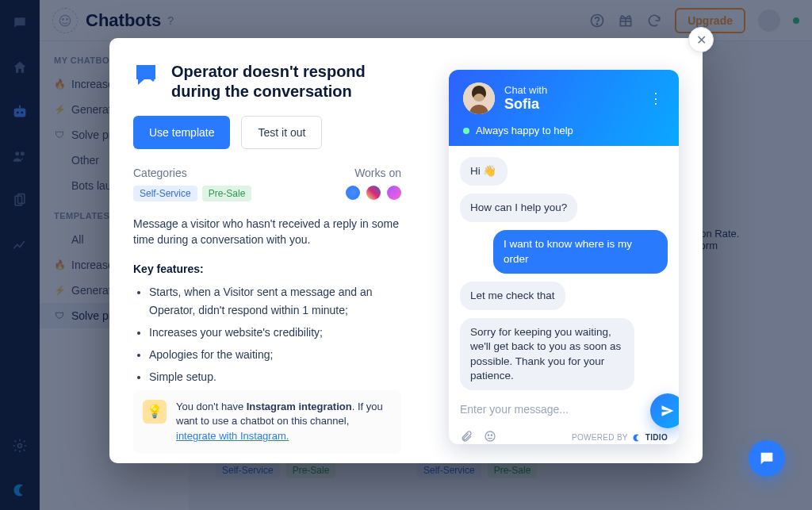 The height and width of the screenshot is (510, 812). What do you see at coordinates (267, 422) in the screenshot?
I see `integration-notice: 💡 You don't have Instagram integration. …` at bounding box center [267, 422].